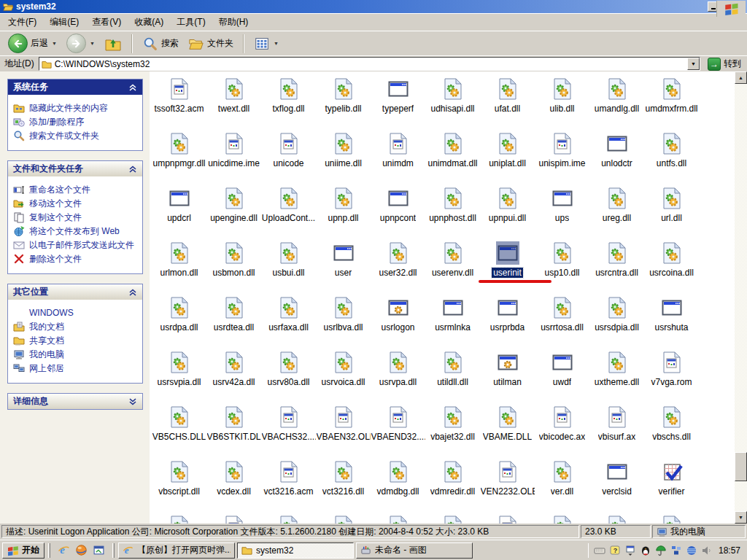 This screenshot has width=747, height=560. Describe the element at coordinates (289, 321) in the screenshot. I see `file-item: usrfaxa.dll` at that location.